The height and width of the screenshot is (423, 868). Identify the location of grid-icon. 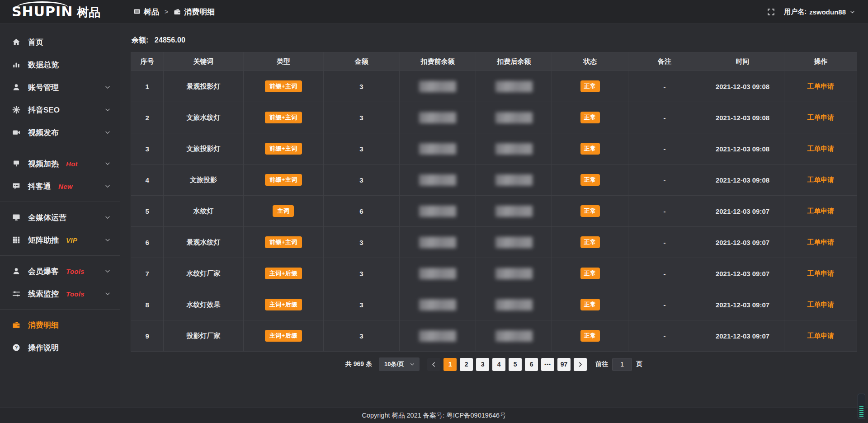
(16, 240).